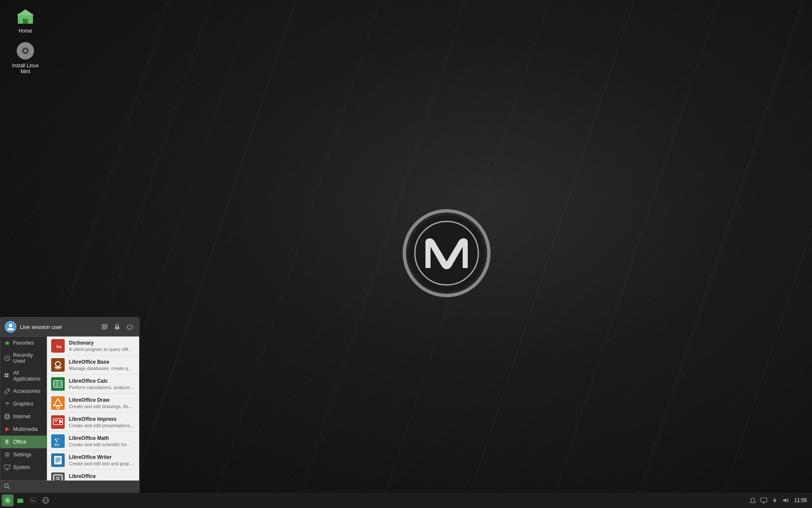 Image resolution: width=812 pixels, height=508 pixels. What do you see at coordinates (117, 327) in the screenshot?
I see `menu-header-icons` at bounding box center [117, 327].